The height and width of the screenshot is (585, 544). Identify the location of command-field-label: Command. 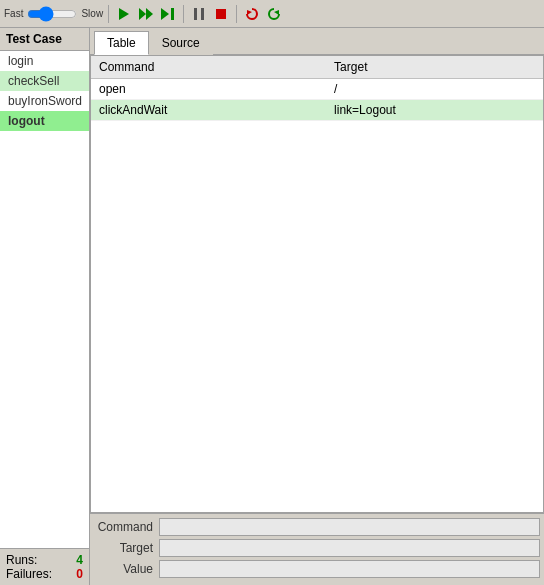
(126, 527).